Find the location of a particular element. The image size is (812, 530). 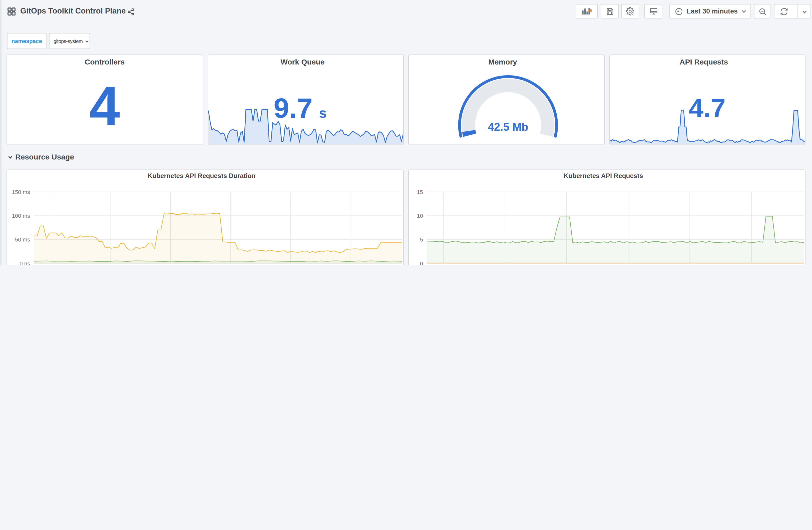

svg-text: 4 is located at coordinates (104, 106).